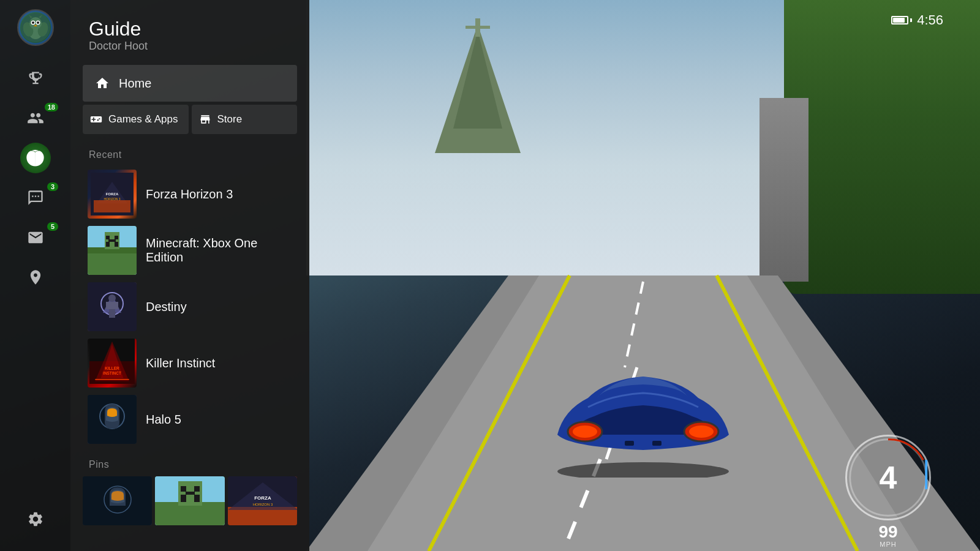 The height and width of the screenshot is (551, 980). I want to click on forza-thumbnail: FORZA HORIZON 3, so click(112, 194).